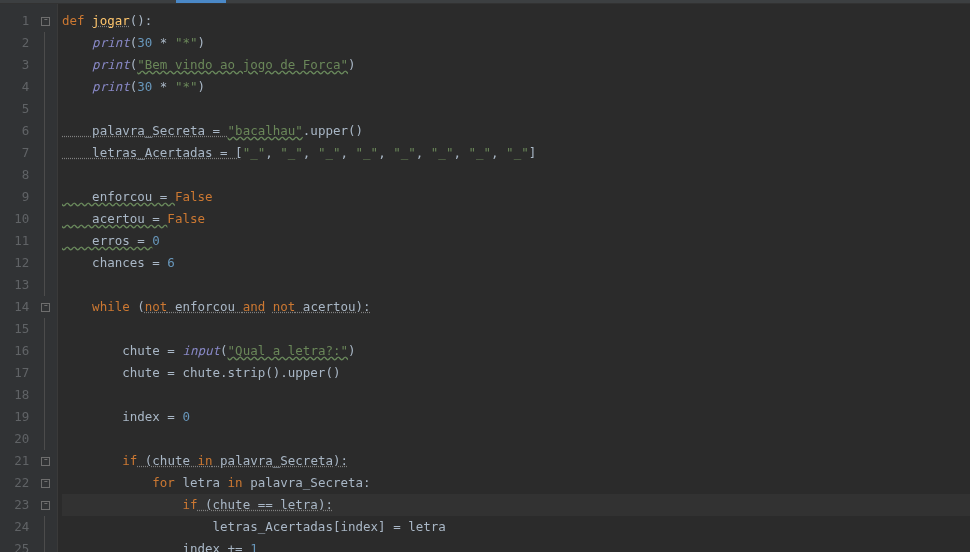 Image resolution: width=970 pixels, height=552 pixels. I want to click on code-line: chances = 6, so click(516, 263).